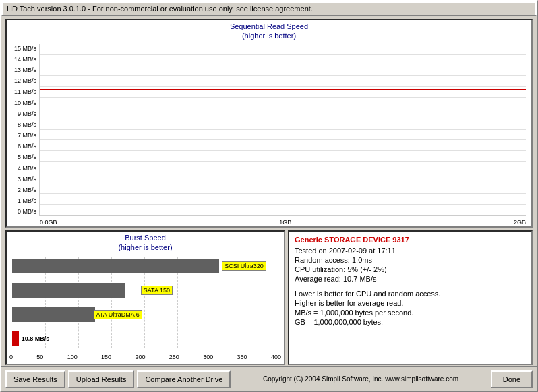 Image resolution: width=538 pixels, height=392 pixels. Describe the element at coordinates (512, 379) in the screenshot. I see `done-button: Done` at that location.